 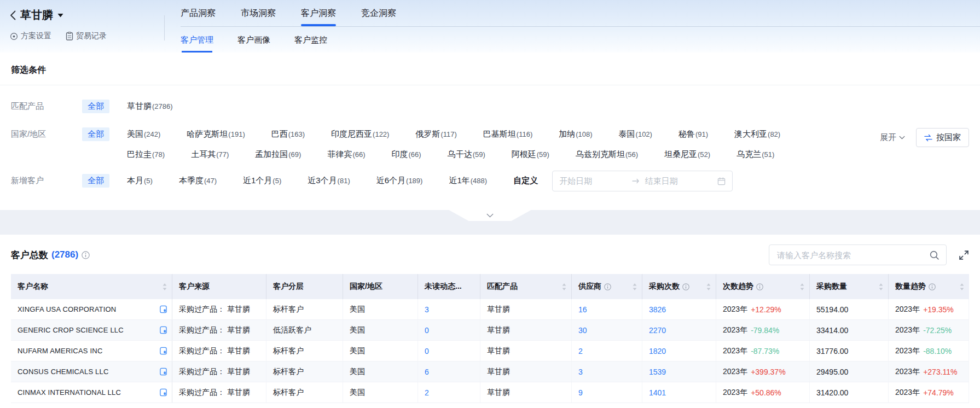 I want to click on col-header-9: 次数趋势, so click(x=763, y=287).